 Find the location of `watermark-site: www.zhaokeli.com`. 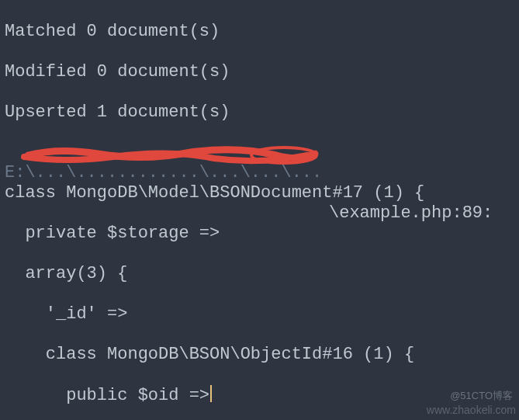

watermark-site: www.zhaokeli.com is located at coordinates (472, 410).